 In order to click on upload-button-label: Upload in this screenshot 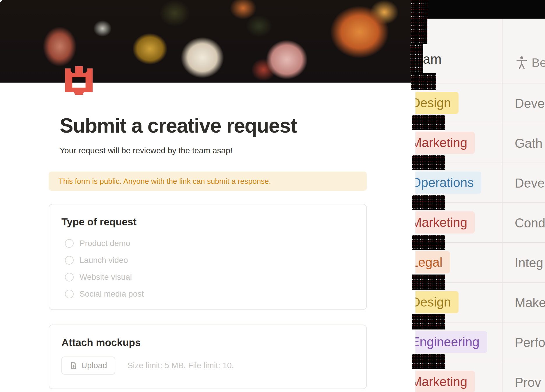, I will do `click(94, 366)`.